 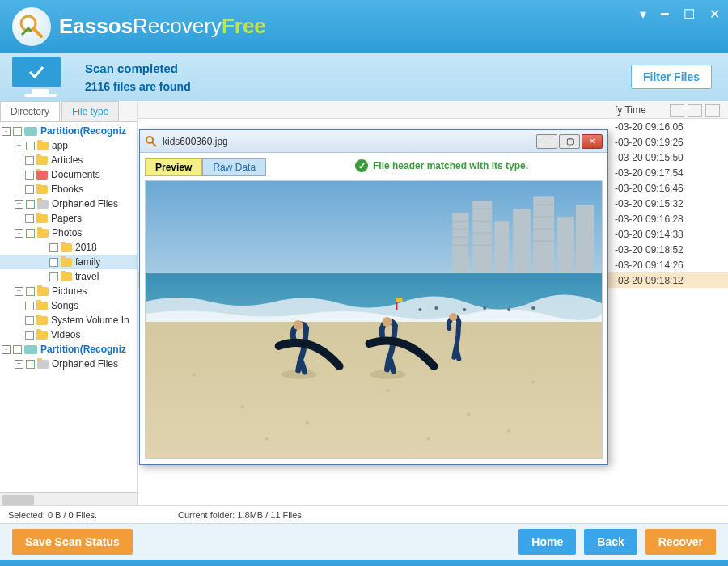 What do you see at coordinates (91, 112) in the screenshot?
I see `tab-filetype: File type` at bounding box center [91, 112].